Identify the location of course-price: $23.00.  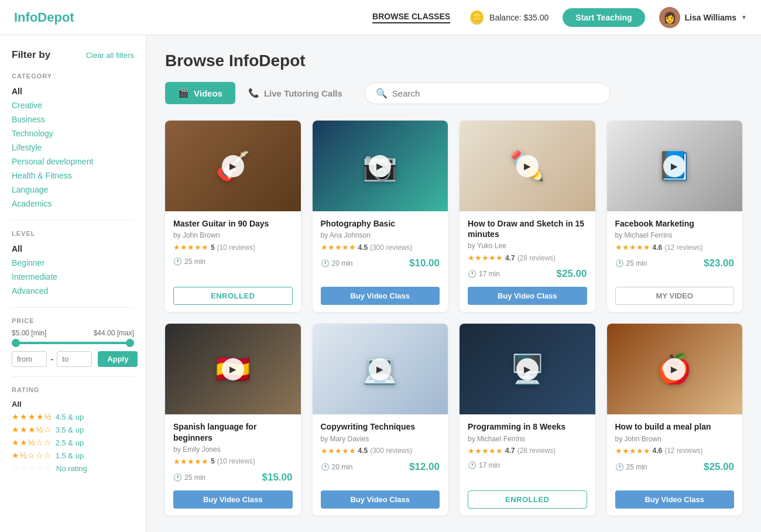
(719, 263).